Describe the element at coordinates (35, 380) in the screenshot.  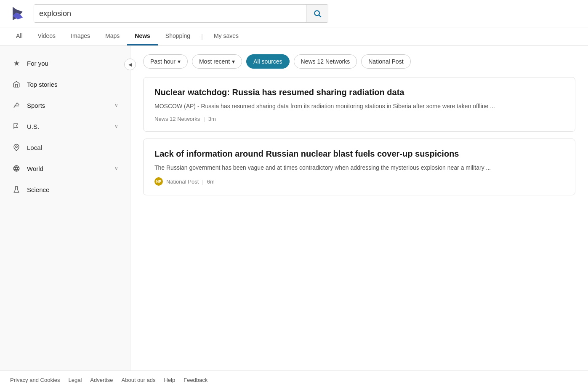
I see `footer-privacy: Privacy and Cookies` at that location.